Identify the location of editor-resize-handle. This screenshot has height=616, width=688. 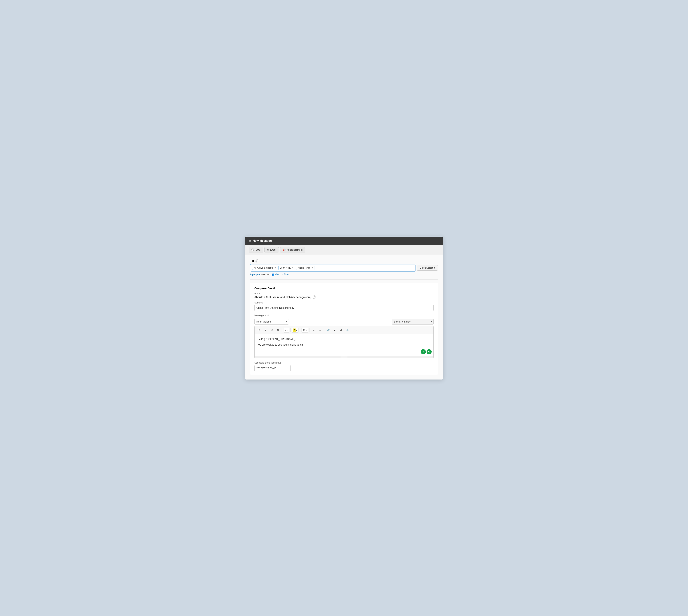
(344, 357).